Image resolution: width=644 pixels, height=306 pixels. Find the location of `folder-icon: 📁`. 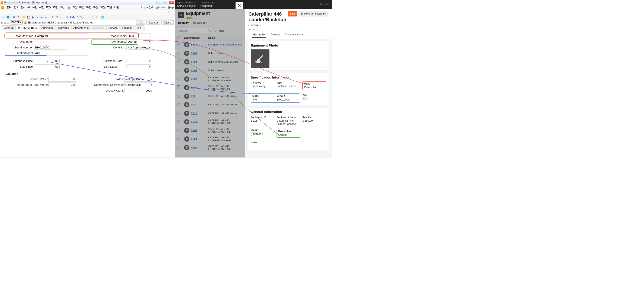

folder-icon: 📁 is located at coordinates (24, 17).